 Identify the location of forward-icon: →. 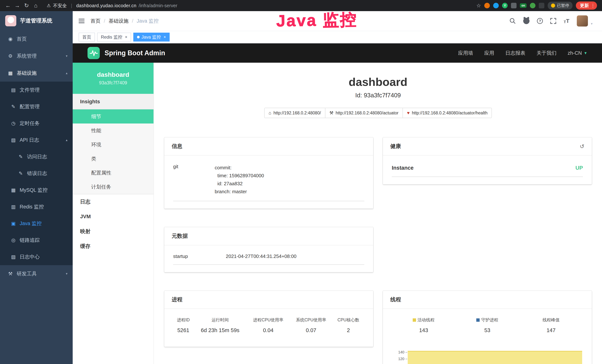
(17, 6).